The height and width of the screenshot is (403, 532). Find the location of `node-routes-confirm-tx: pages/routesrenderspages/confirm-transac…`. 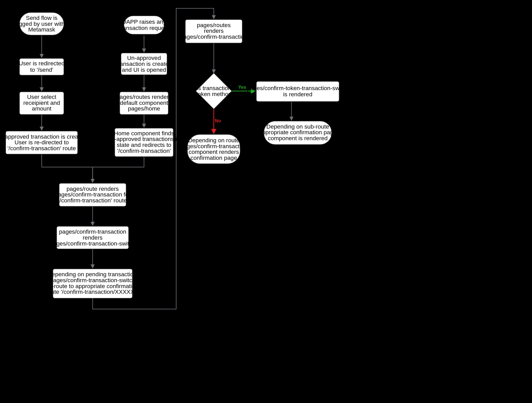

node-routes-confirm-tx: pages/routesrenderspages/confirm-transac… is located at coordinates (214, 31).